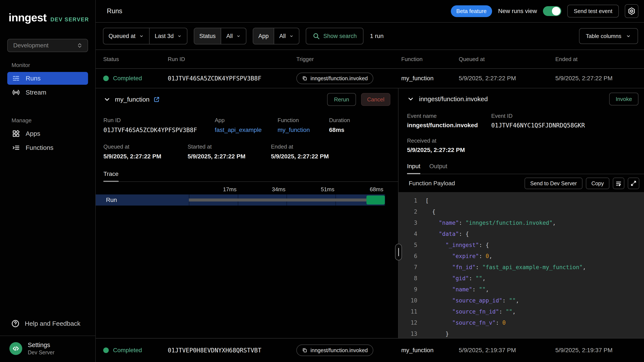 This screenshot has height=362, width=644. What do you see at coordinates (600, 78) in the screenshot?
I see `ended-at-cell: 5/9/2025, 2:27:22 PM` at bounding box center [600, 78].